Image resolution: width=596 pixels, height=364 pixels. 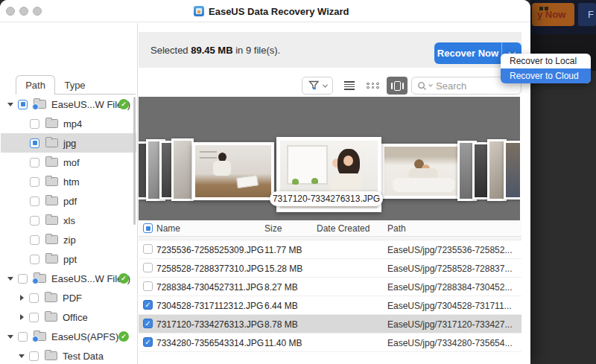 I want to click on table-row-selected: 7317120-7334276313.JPG 8.78 MB EaseUS/jp…, so click(x=330, y=325).